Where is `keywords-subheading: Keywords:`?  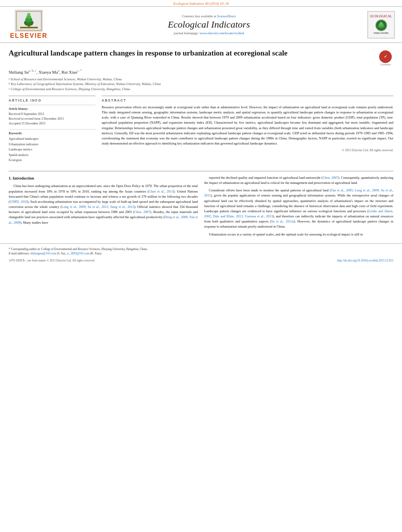
keywords-subheading: Keywords: is located at coordinates (52, 133).